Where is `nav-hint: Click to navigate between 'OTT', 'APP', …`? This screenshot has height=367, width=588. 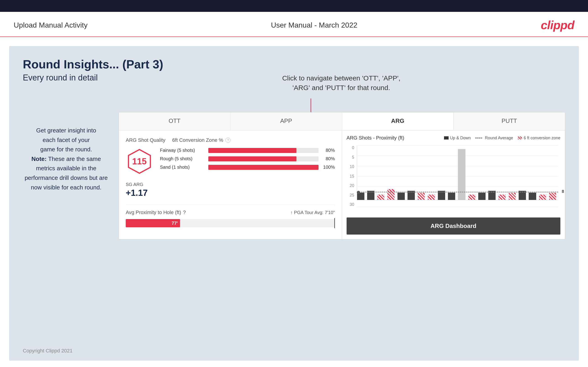
nav-hint: Click to navigate between 'OTT', 'APP', … is located at coordinates (341, 83).